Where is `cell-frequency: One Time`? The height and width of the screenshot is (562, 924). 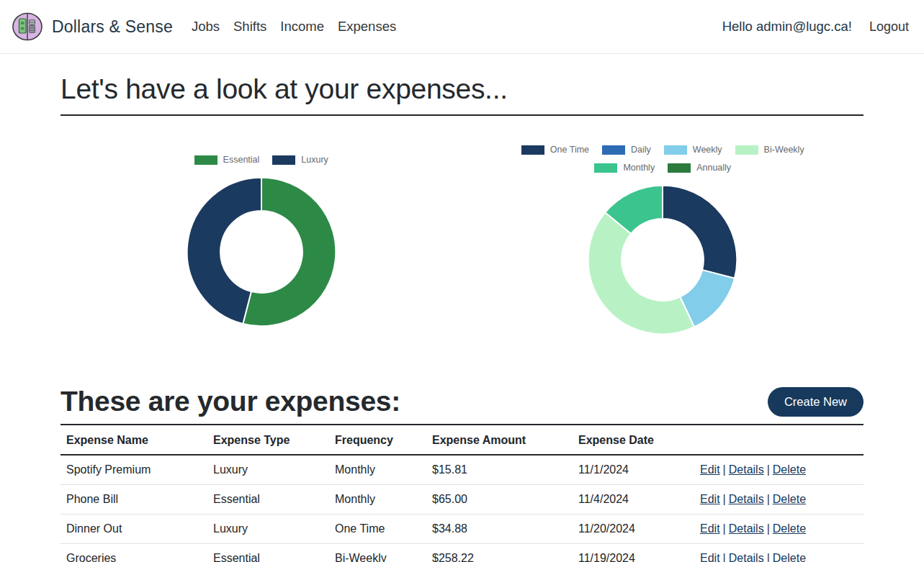
cell-frequency: One Time is located at coordinates (377, 530).